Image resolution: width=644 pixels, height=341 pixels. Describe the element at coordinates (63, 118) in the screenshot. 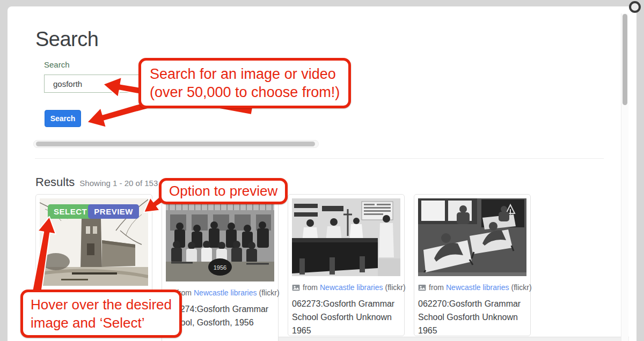

I see `search-button: Search` at that location.